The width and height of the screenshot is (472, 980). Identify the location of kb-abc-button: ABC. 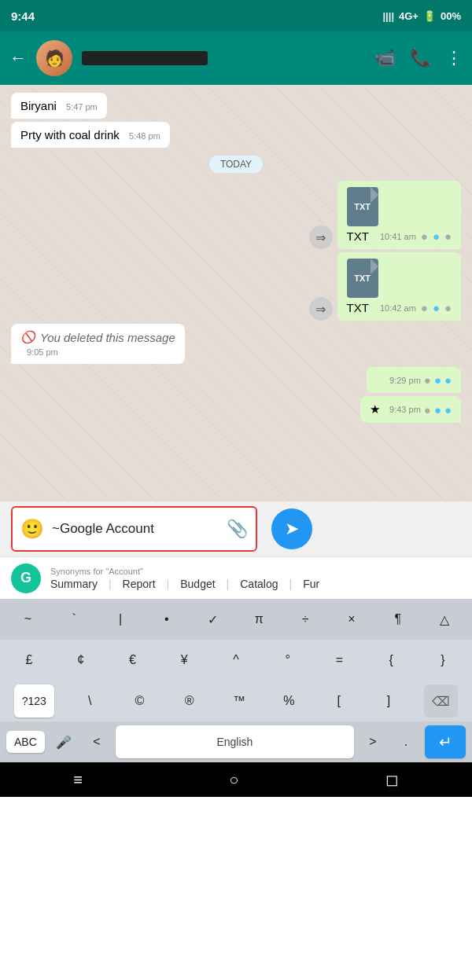
(25, 742).